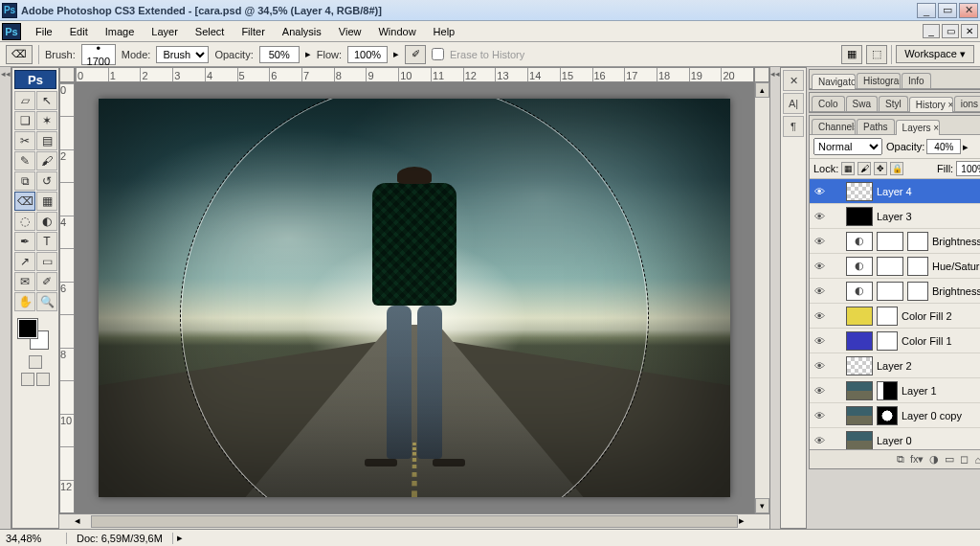 This screenshot has width=980, height=546. Describe the element at coordinates (895, 341) in the screenshot. I see `layer-row: 👁Color Fill 1` at that location.